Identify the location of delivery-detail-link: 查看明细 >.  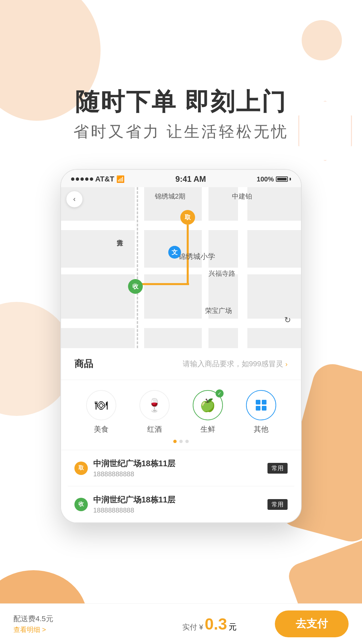
(79, 630).